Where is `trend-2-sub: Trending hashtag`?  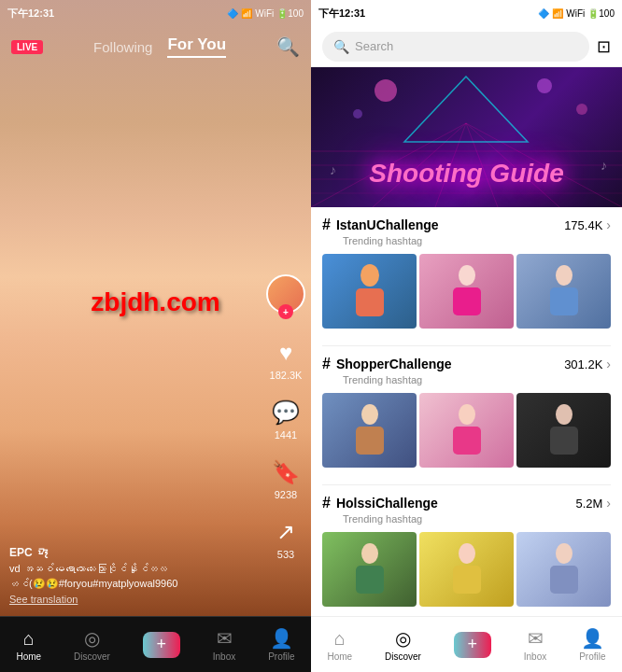 trend-2-sub: Trending hashtag is located at coordinates (467, 380).